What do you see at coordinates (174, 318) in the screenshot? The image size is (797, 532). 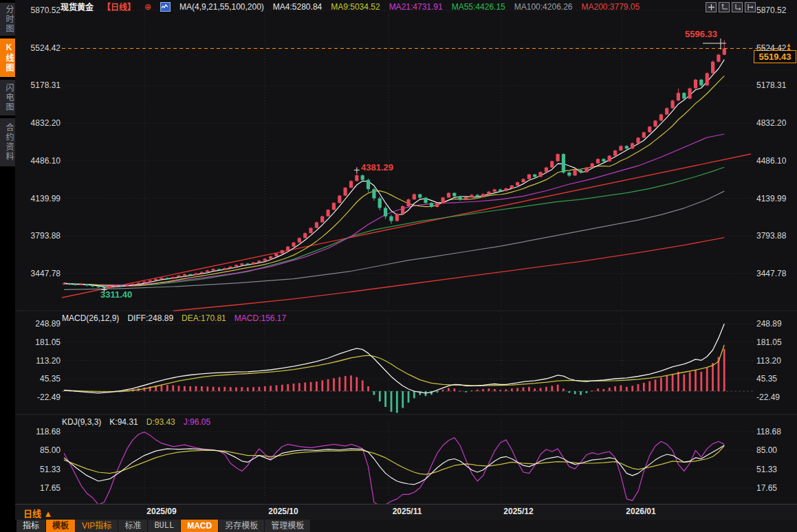 I see `macd-header: MACD(26,12,9) DIFF:248.89 DEA:170.81 MAC…` at bounding box center [174, 318].